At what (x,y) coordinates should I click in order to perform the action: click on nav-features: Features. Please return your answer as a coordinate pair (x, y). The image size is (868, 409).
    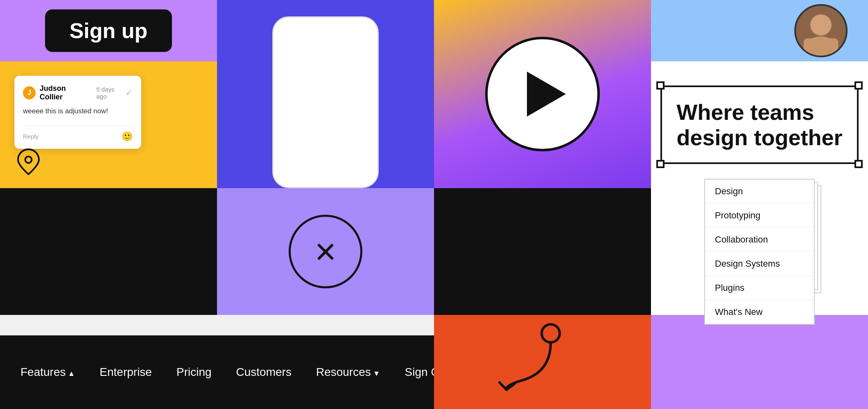
    Looking at the image, I should click on (47, 372).